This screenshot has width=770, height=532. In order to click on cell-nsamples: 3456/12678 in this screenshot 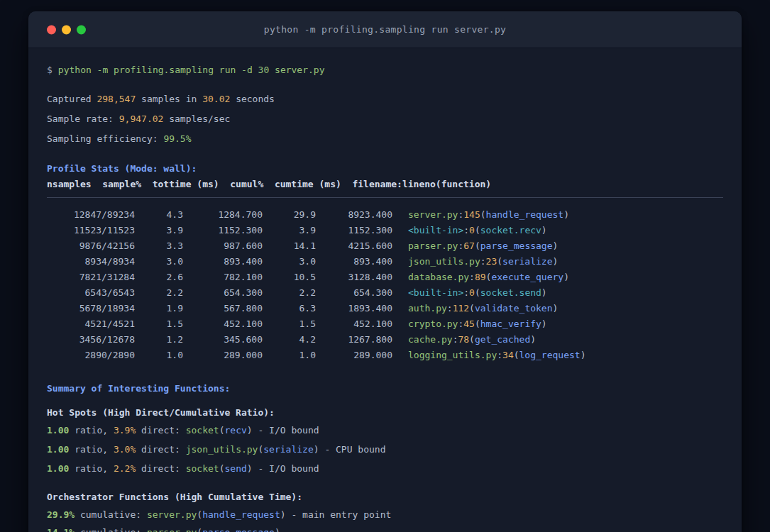, I will do `click(91, 340)`.